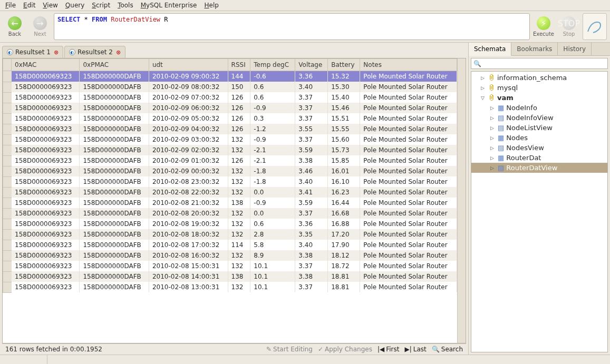 Image resolution: width=610 pixels, height=364 pixels. Describe the element at coordinates (45, 65) in the screenshot. I see `column-header: 0xMAC` at that location.